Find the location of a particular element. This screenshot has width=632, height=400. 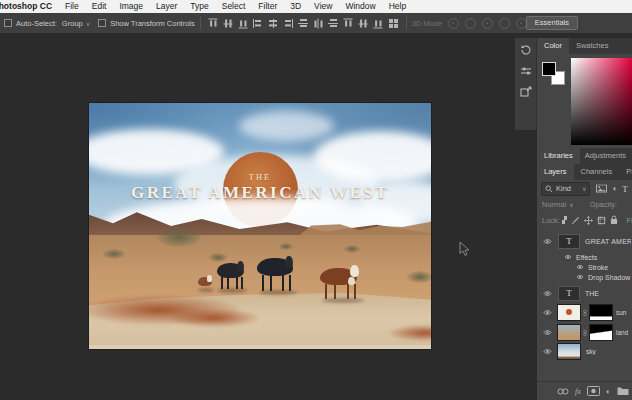

photo-bottom-edge is located at coordinates (260, 347).